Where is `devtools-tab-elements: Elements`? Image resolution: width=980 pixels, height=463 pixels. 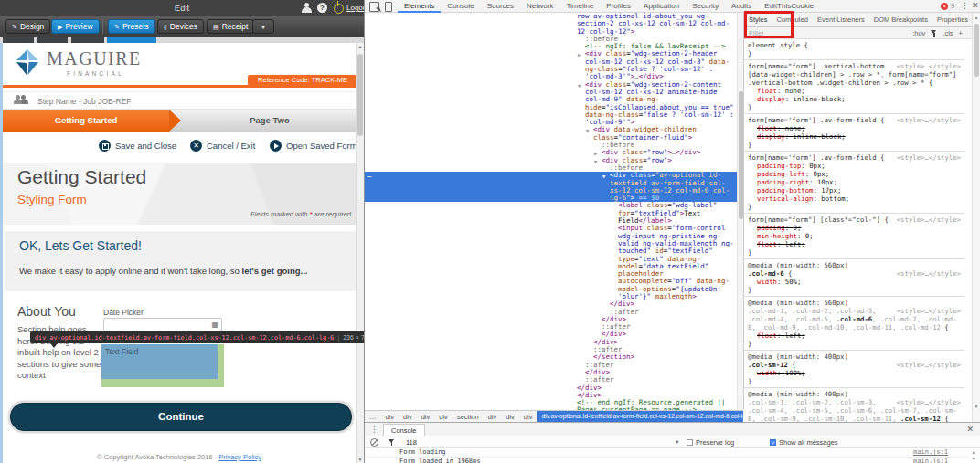
devtools-tab-elements: Elements is located at coordinates (419, 6).